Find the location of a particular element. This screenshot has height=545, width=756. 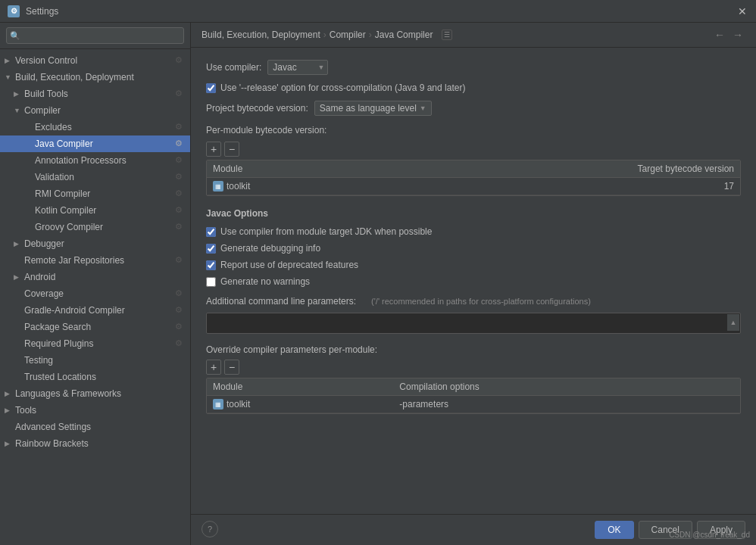

sidebar-item-languages-frameworks: ▶ Languages & Frameworks is located at coordinates (95, 394).